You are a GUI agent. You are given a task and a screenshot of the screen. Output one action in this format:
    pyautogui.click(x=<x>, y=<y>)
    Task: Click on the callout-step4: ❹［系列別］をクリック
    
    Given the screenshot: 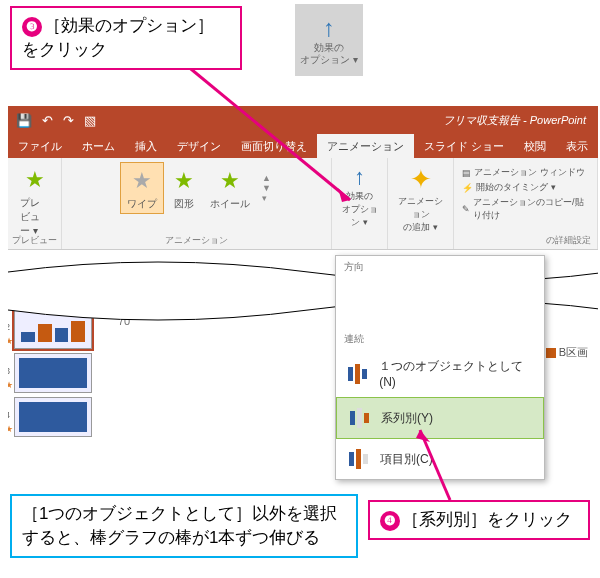 What is the action you would take?
    pyautogui.click(x=479, y=520)
    